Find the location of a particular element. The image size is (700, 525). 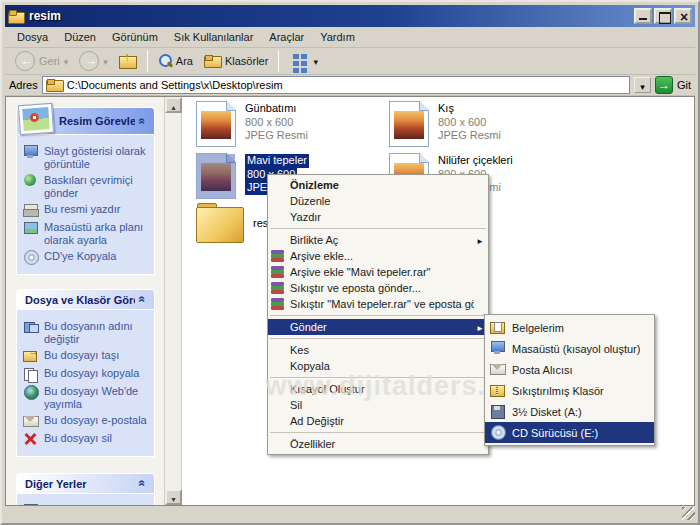

panel-header: Diğer Yerler is located at coordinates (86, 484).